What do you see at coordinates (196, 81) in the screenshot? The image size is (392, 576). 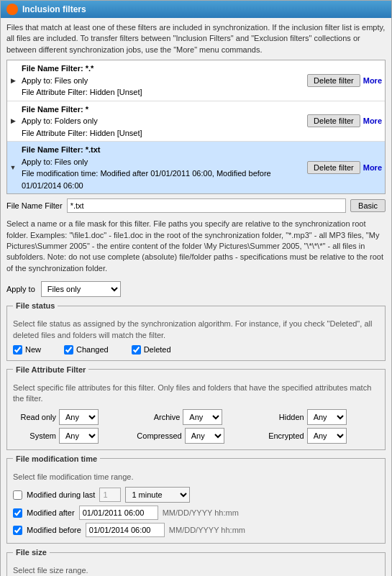 I see `filter-item-1: ▶ File Name Filter: *.* Apply to: Files …` at bounding box center [196, 81].